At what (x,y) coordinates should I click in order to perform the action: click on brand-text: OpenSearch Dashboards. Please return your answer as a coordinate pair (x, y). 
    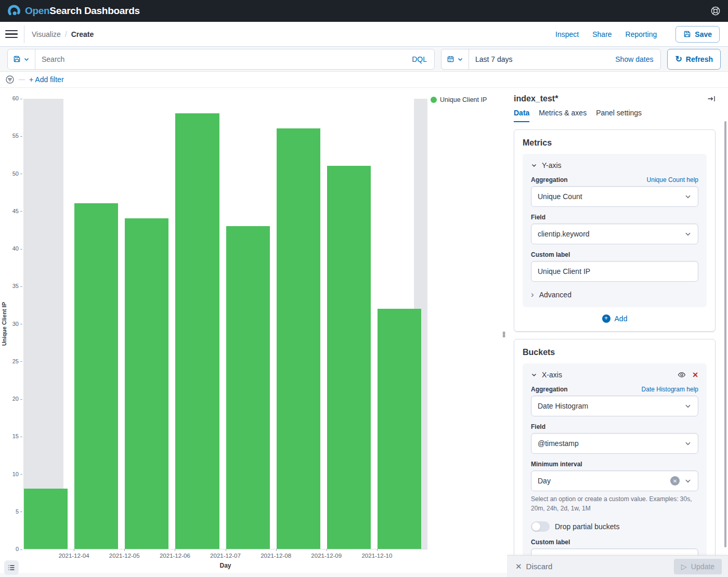
    Looking at the image, I should click on (82, 11).